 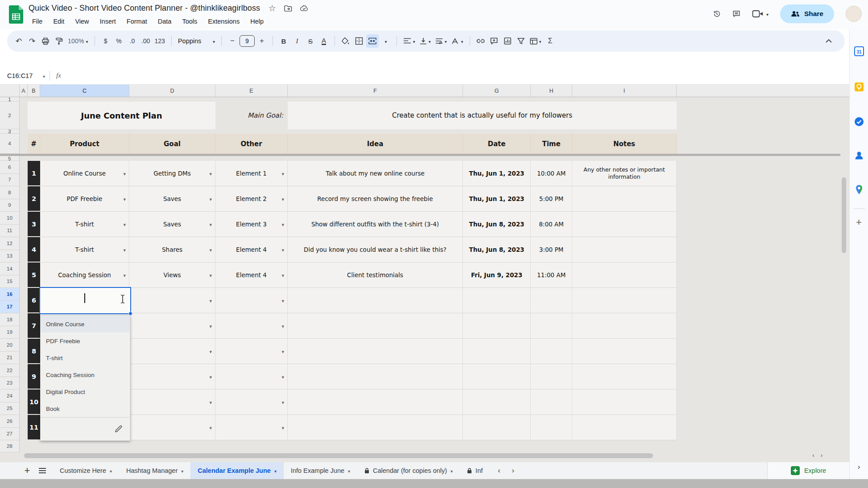 What do you see at coordinates (10, 168) in the screenshot?
I see `row-header: 6` at bounding box center [10, 168].